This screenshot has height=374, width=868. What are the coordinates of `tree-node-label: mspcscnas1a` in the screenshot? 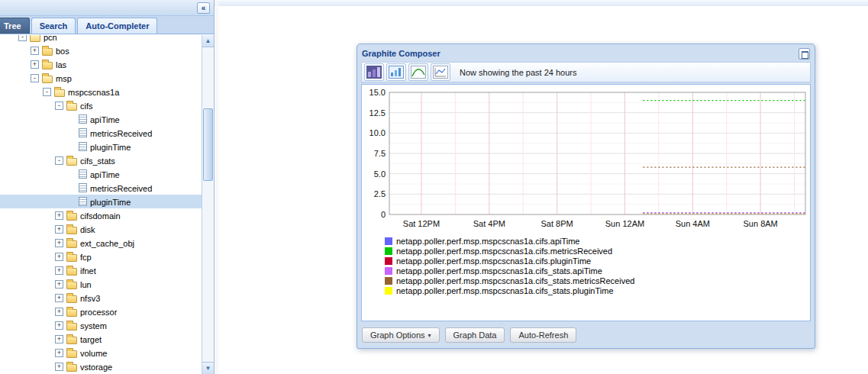 It's located at (95, 92).